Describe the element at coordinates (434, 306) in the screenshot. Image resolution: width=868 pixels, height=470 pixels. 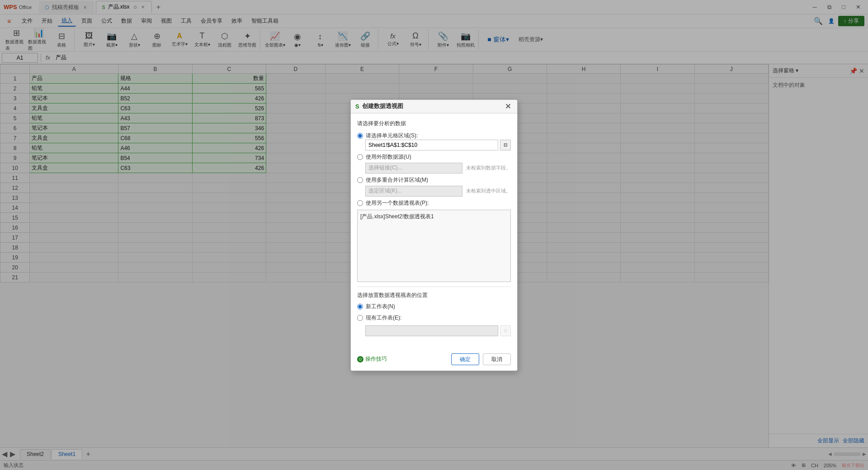
I see `radio-new-sheet: 新工作表(N)` at that location.